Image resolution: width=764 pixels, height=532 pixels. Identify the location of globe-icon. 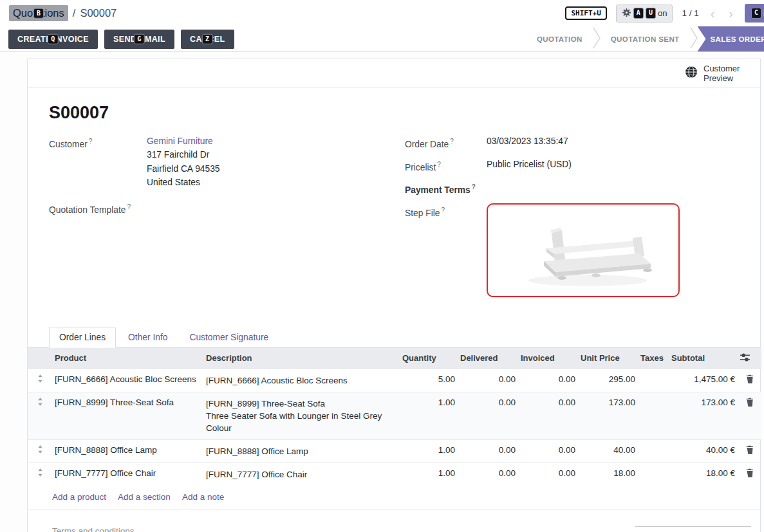
(691, 73).